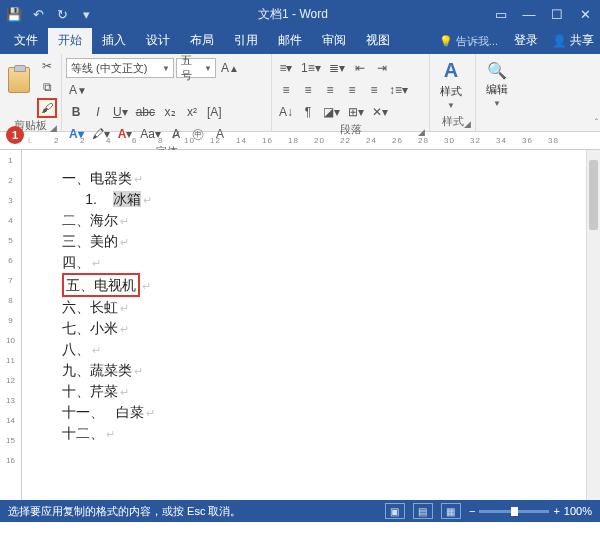 The height and width of the screenshot is (536, 600). What do you see at coordinates (326, 412) in the screenshot?
I see `doc-line: 十一、 白菜↵` at bounding box center [326, 412].